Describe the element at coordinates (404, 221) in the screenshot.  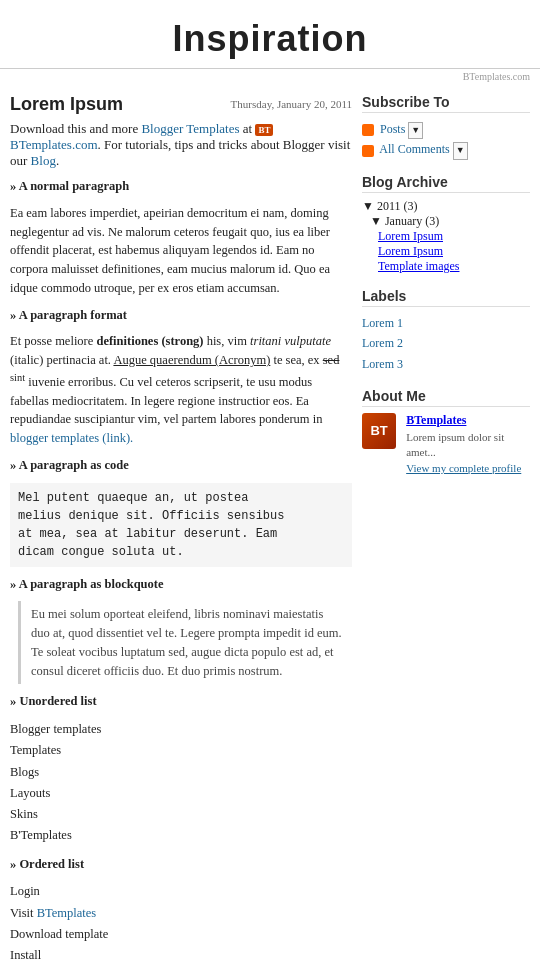
I see `archive-month: January` at that location.